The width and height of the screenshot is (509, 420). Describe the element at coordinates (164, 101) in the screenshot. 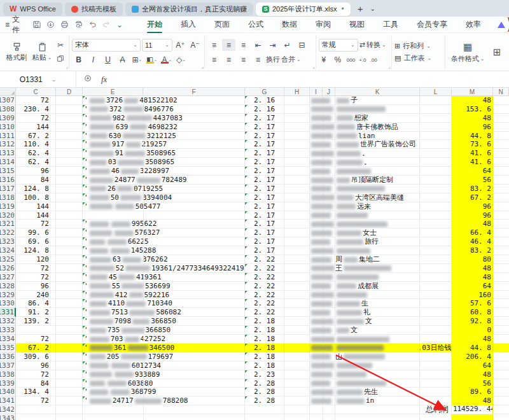

I see `cell-ef: '3726481522102` at that location.